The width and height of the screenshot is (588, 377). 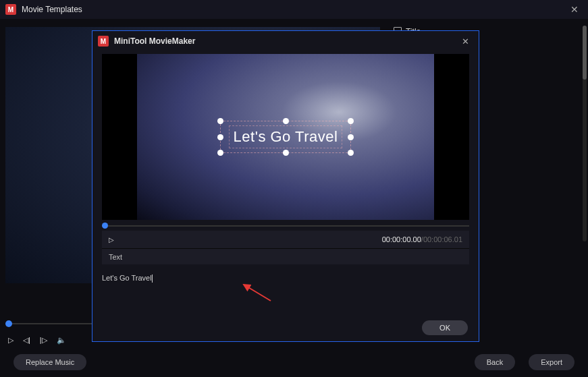 What do you see at coordinates (294, 9) in the screenshot?
I see `window-title: Movie Templates` at bounding box center [294, 9].